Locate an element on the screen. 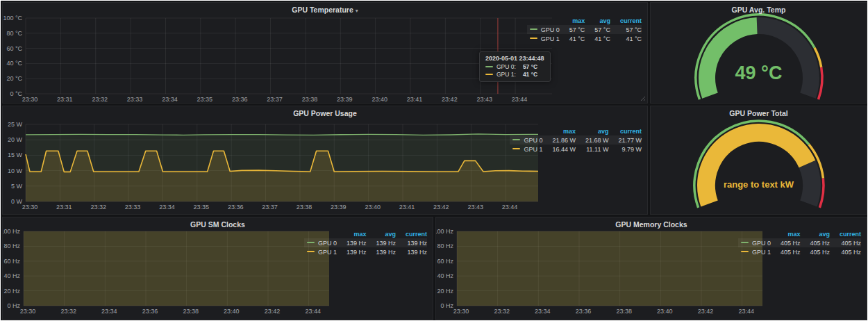 The image size is (868, 321). x-axis-tick: 23:33 is located at coordinates (135, 99).